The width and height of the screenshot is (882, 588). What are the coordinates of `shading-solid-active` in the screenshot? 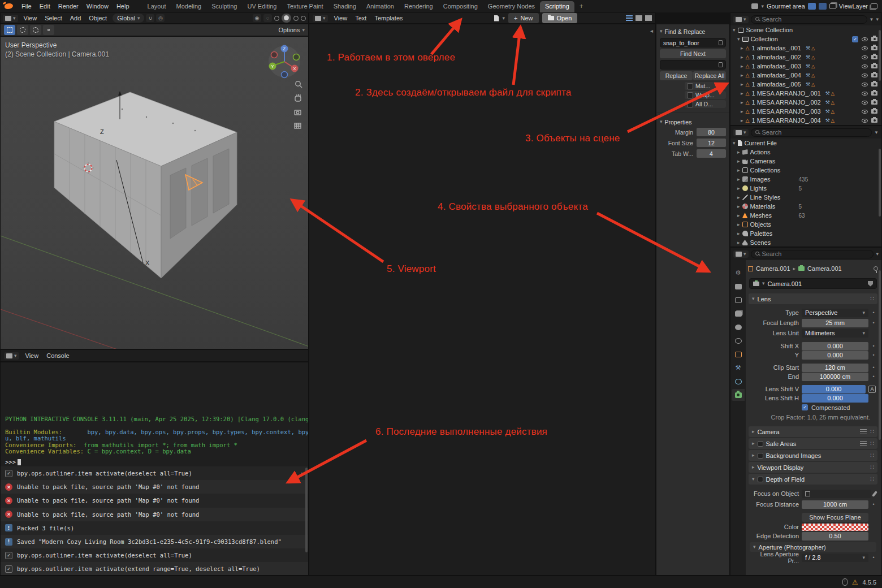 It's located at (286, 18).